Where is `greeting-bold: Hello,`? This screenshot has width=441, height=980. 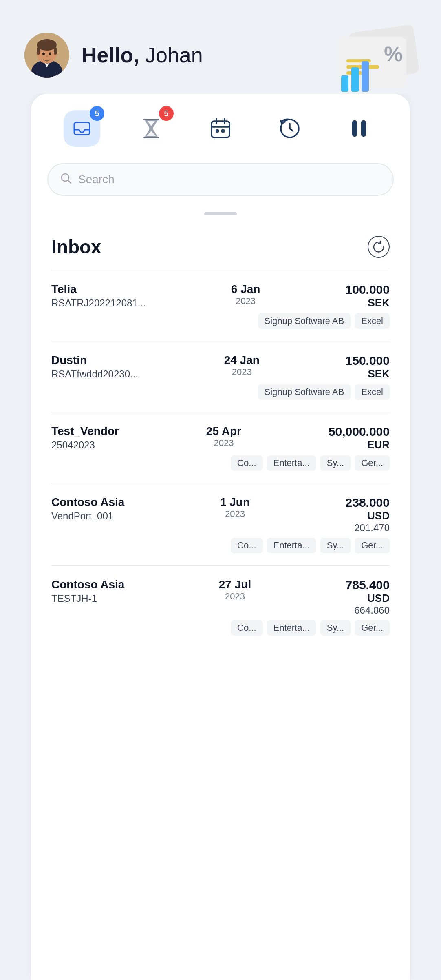 greeting-bold: Hello, is located at coordinates (110, 55).